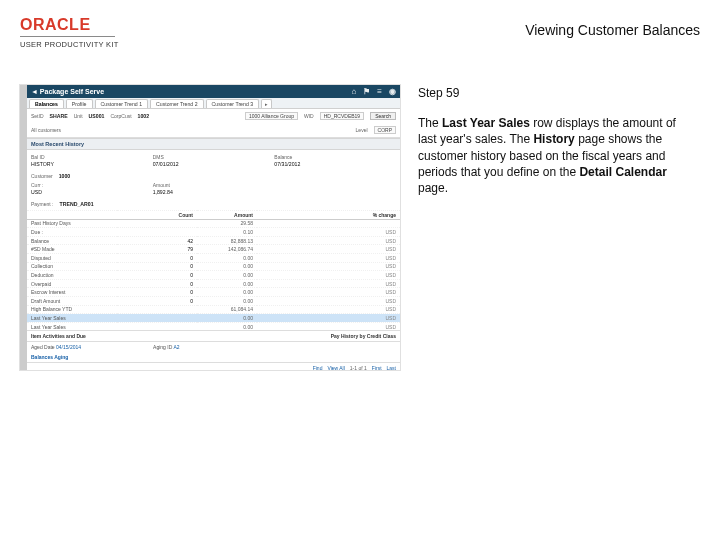  I want to click on table-row: Collection00.00USD, so click(214, 266).